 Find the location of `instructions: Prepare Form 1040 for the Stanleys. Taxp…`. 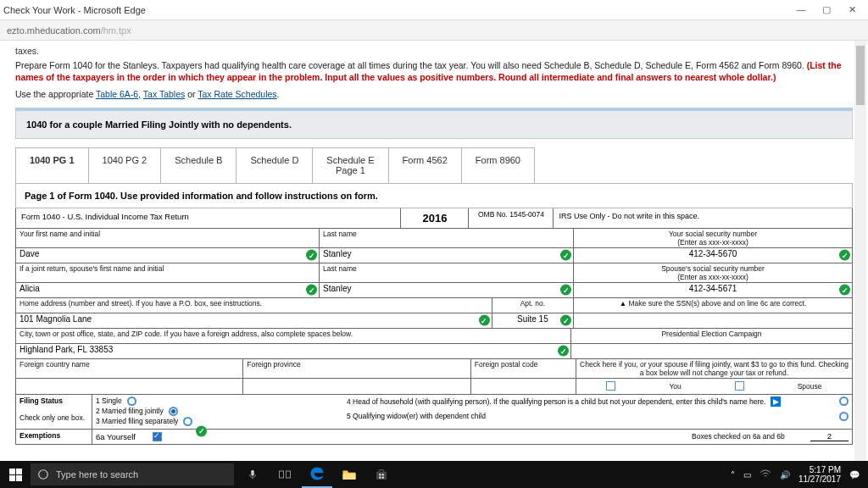

instructions: Prepare Form 1040 for the Stanleys. Taxp… is located at coordinates (434, 71).